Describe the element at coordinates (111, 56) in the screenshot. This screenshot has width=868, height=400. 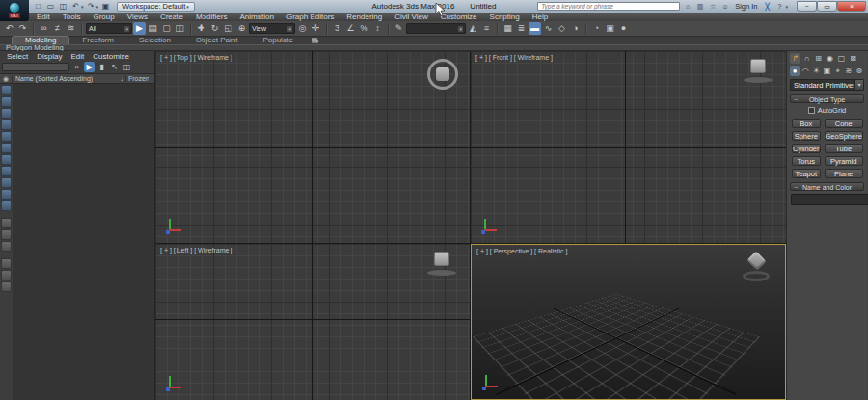
I see `explorer-menu-customize: Customize` at that location.